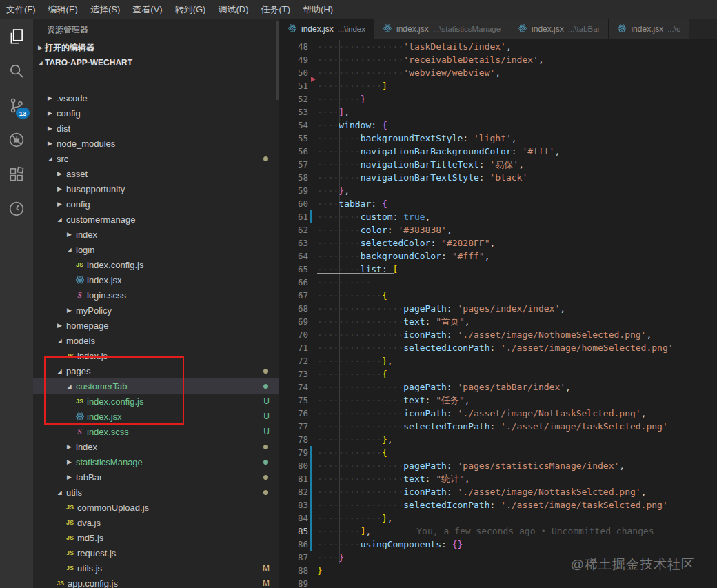 The width and height of the screenshot is (717, 588). Describe the element at coordinates (156, 462) in the screenshot. I see `tree-row-statisticsManage: ▶statisticsManage` at that location.